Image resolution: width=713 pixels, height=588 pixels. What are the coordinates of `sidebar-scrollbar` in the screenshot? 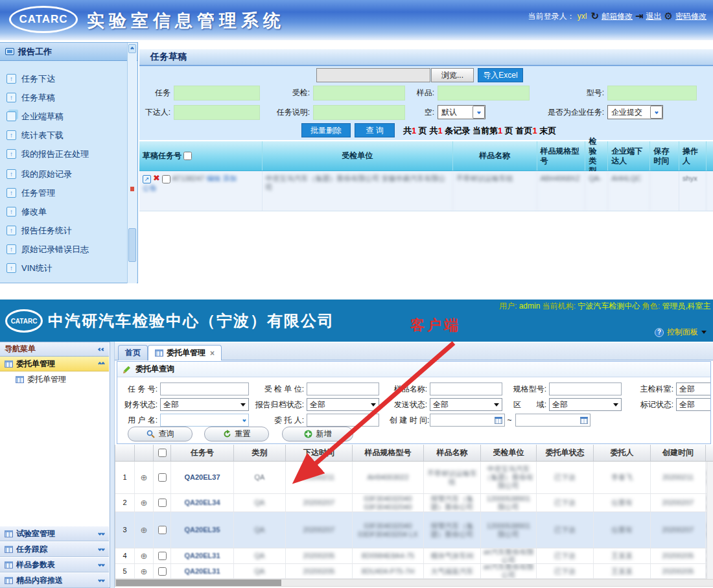 It's located at (132, 163).